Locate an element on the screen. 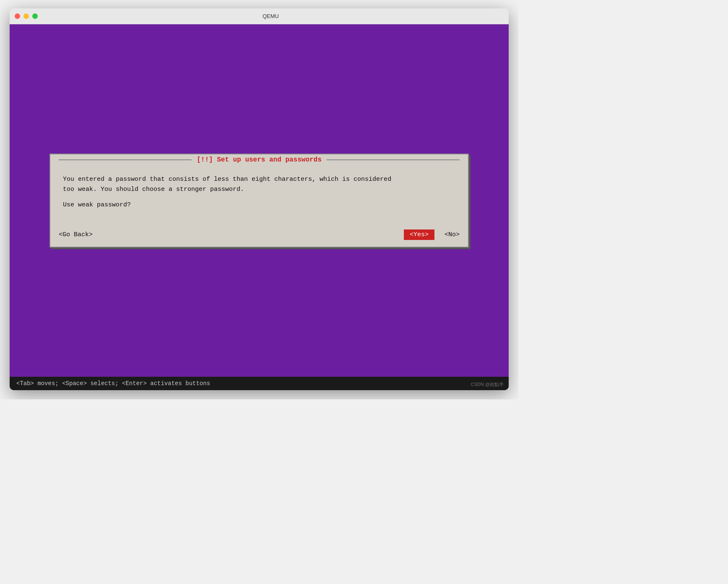 This screenshot has width=728, height=584. window-title: QEMU is located at coordinates (271, 16).